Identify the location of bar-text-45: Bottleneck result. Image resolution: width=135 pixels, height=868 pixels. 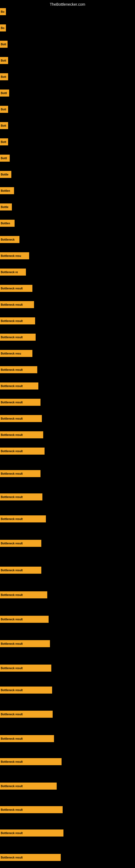
(12, 858).